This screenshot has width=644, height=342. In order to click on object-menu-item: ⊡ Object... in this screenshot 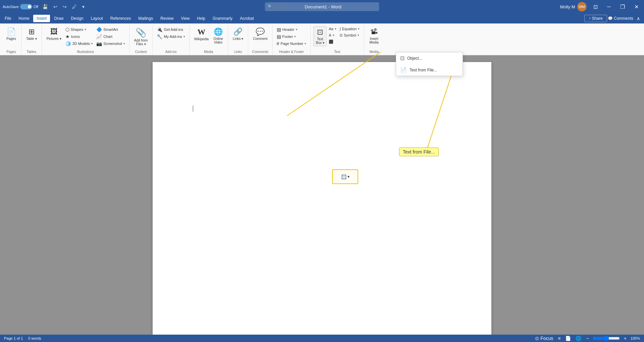, I will do `click(429, 58)`.